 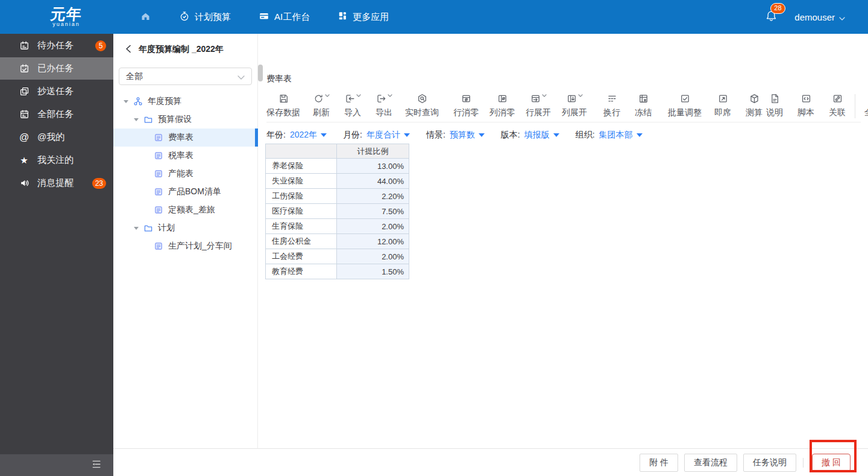 I want to click on tree-node-label: 预算假设, so click(x=175, y=119).